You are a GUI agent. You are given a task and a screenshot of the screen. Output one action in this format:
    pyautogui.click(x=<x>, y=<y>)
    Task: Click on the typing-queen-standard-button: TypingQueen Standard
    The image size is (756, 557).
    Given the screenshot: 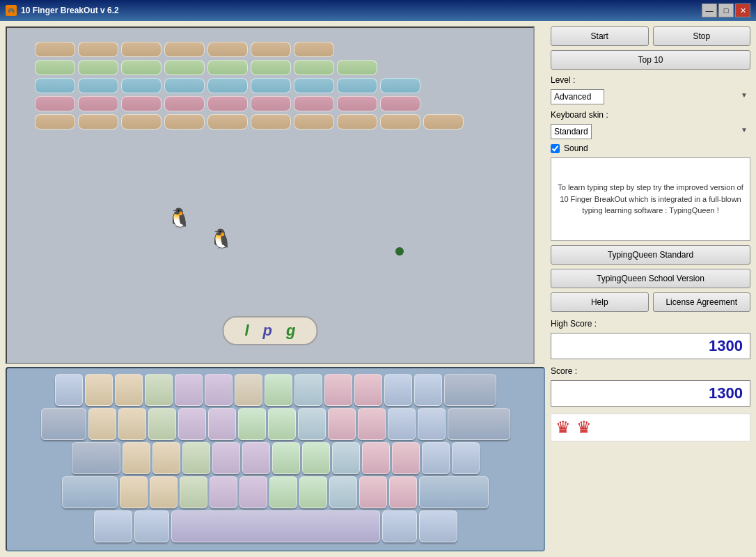 What is the action you would take?
    pyautogui.click(x=650, y=255)
    